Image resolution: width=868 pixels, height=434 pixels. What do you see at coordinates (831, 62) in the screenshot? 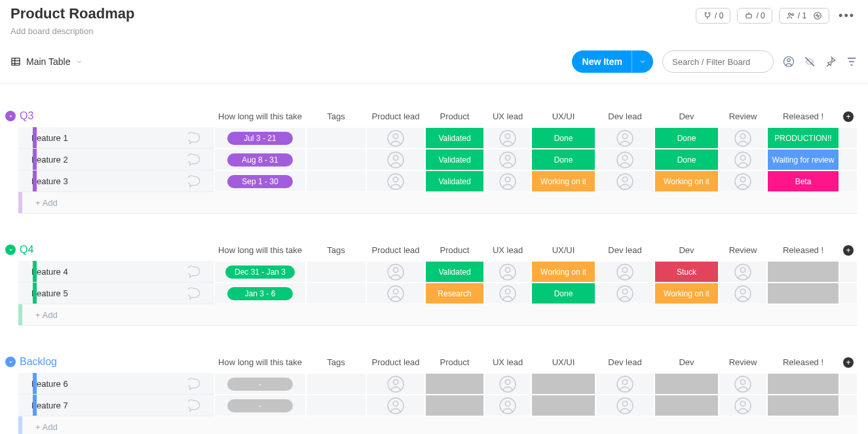
I see `pin-icon` at bounding box center [831, 62].